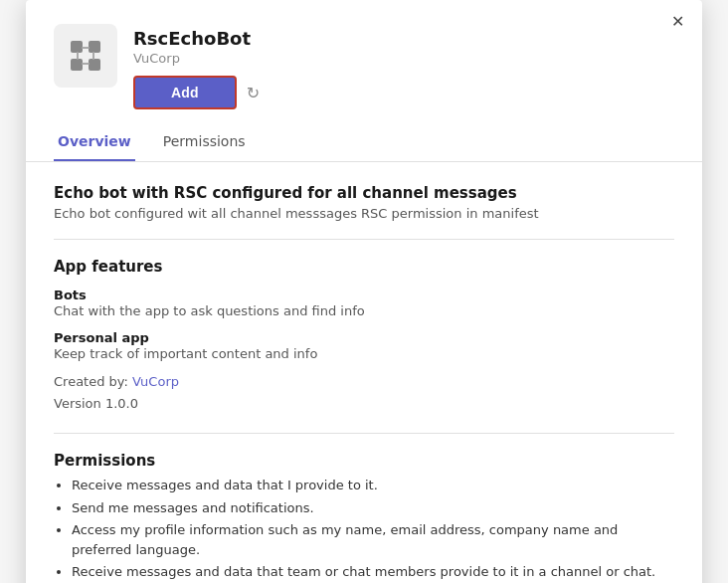 The image size is (728, 583). Describe the element at coordinates (364, 294) in the screenshot. I see `feature-bots-label: Bots` at that location.